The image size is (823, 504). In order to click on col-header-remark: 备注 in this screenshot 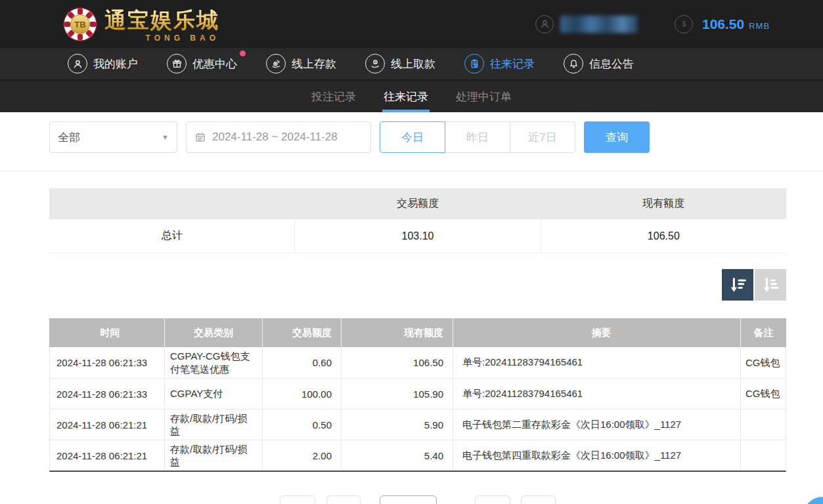, I will do `click(763, 333)`.